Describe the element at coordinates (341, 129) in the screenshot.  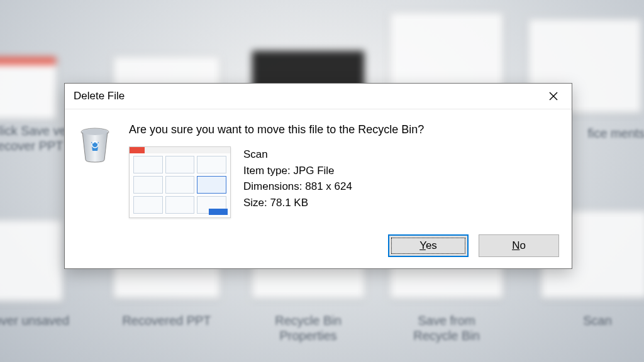
I see `prompt-text: Are you sure you want to move this file …` at that location.